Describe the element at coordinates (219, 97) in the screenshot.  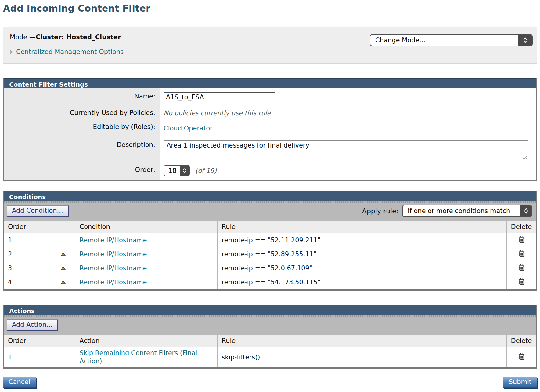
I see `name-input` at that location.